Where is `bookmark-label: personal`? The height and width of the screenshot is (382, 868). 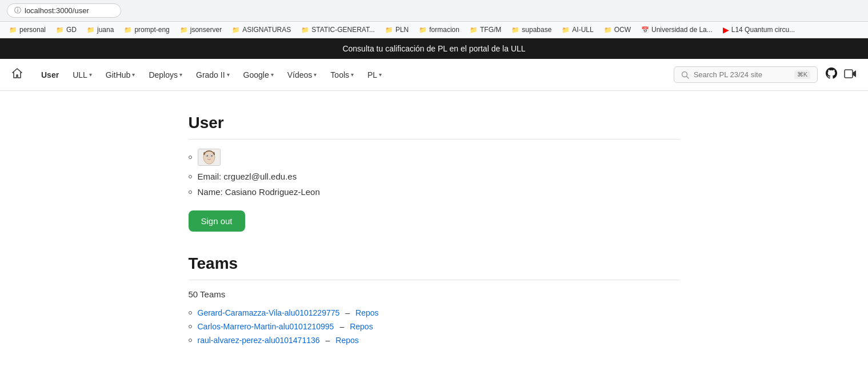
bookmark-label: personal is located at coordinates (33, 30).